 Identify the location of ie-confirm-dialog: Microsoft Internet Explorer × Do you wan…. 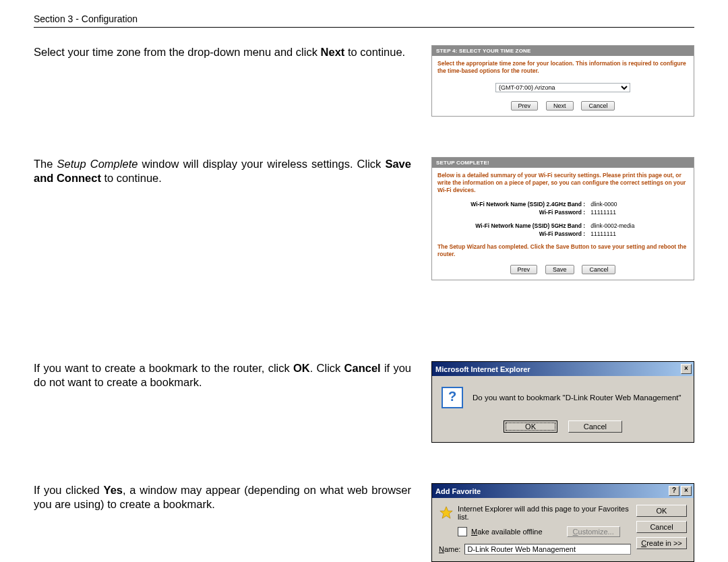
(563, 402).